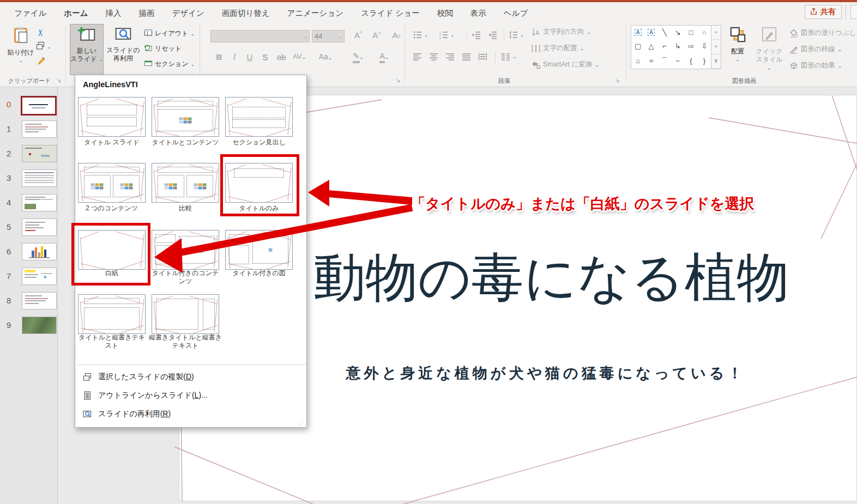 The width and height of the screenshot is (857, 504). Describe the element at coordinates (738, 50) in the screenshot. I see `arrange-button: 配置 ⌄` at that location.